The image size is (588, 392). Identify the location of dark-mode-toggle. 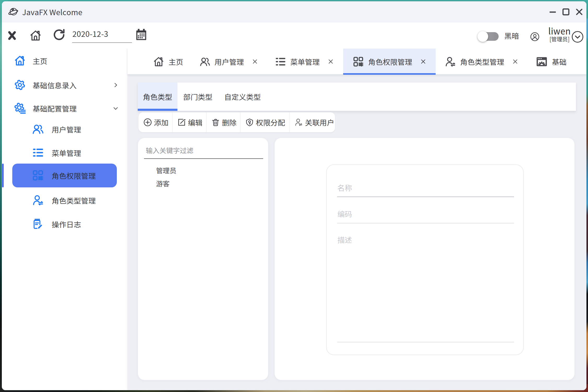
(488, 37).